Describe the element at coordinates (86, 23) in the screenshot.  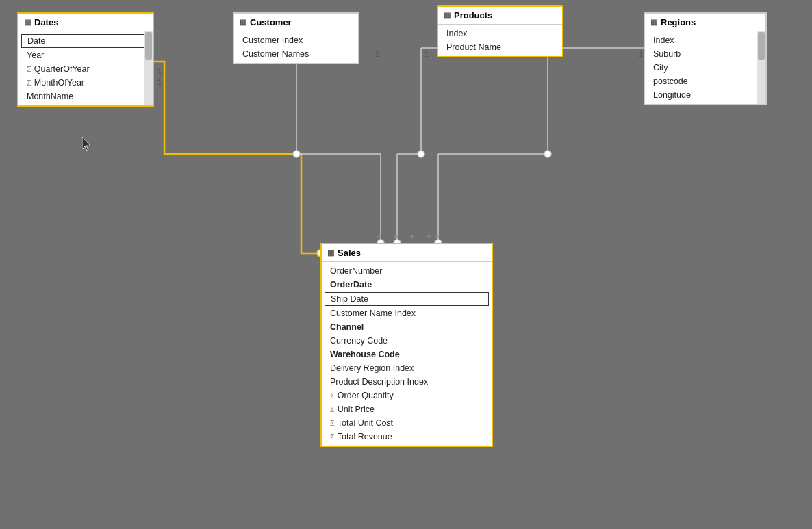
I see `dates-header: ▦ Dates` at that location.